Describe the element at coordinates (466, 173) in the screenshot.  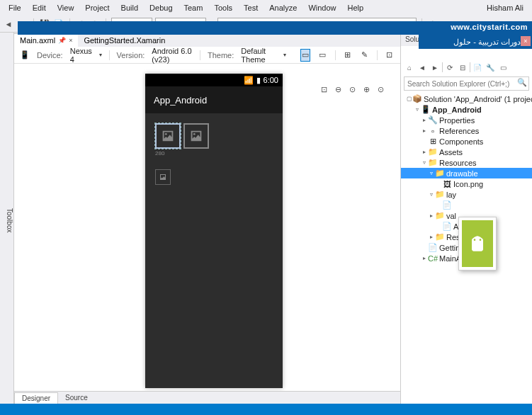
I see `tree-drawable: ▿📁drawable` at that location.